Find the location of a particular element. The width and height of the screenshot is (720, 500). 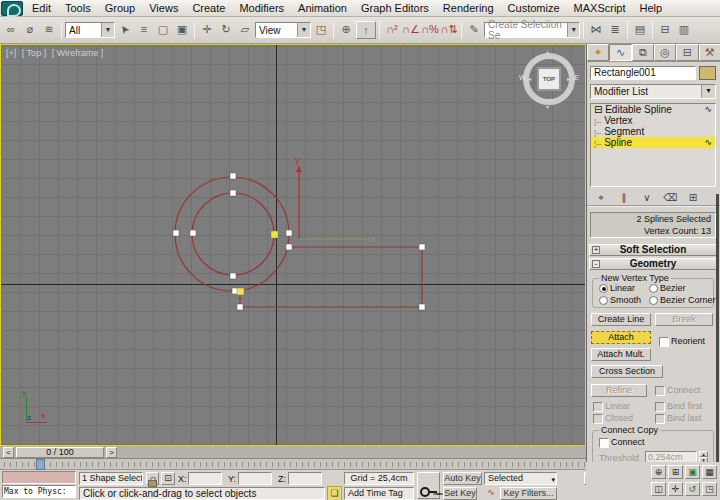

menu-views: Views is located at coordinates (164, 8).